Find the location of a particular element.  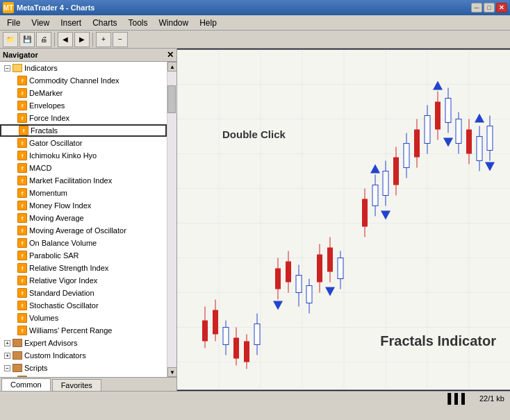

ma-label: Moving Average is located at coordinates (57, 218).